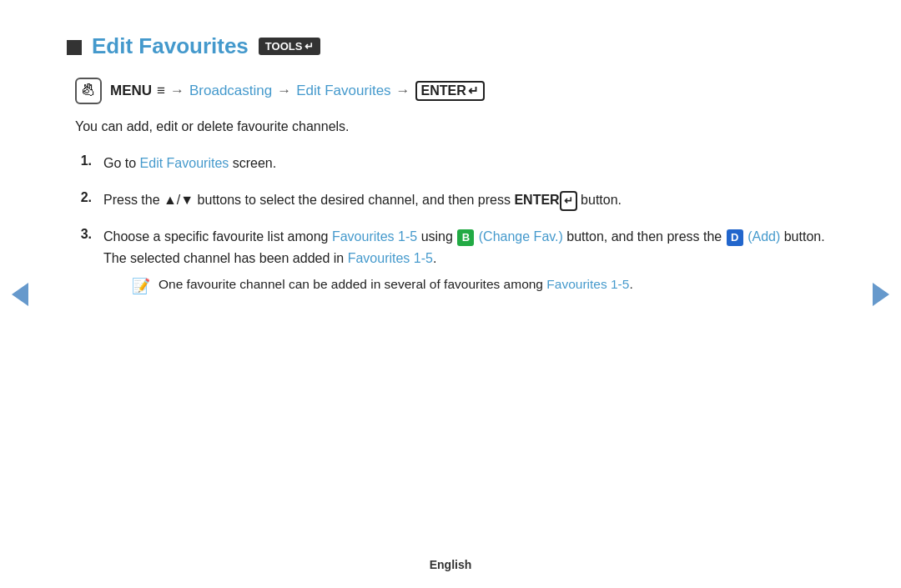 This screenshot has width=901, height=588. I want to click on menu-icon-box: 🖏, so click(88, 91).